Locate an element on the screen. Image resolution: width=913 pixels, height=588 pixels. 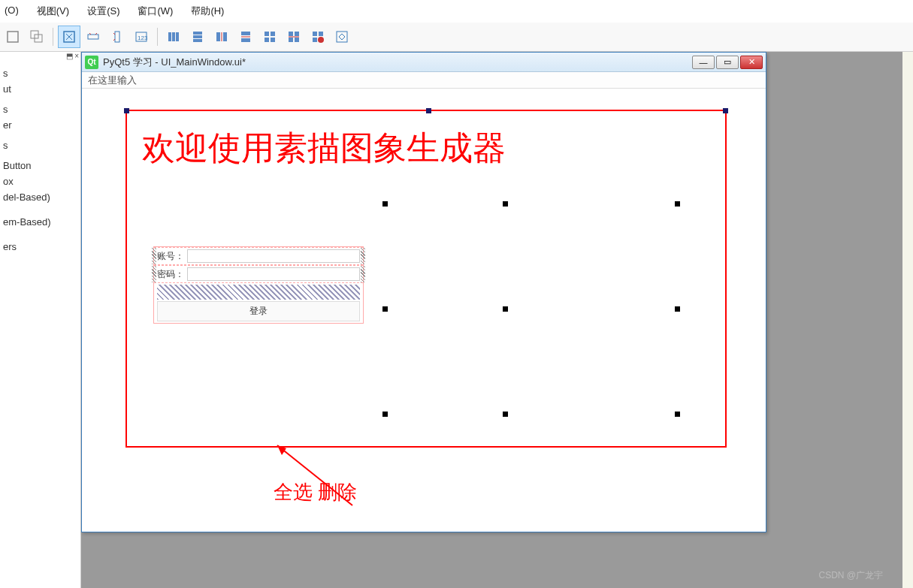
menu-item: 窗口(W) is located at coordinates (155, 11).